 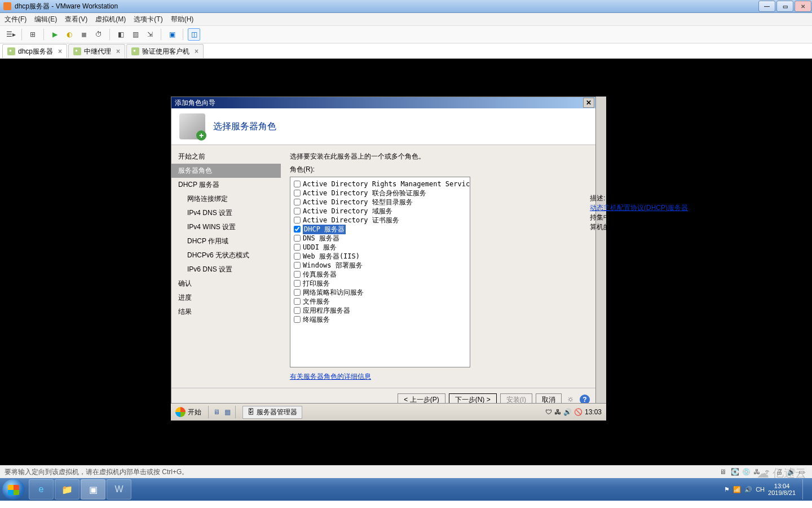 What do you see at coordinates (226, 270) in the screenshot?
I see `wizard-nav-item: IPv6 DNS 设置` at bounding box center [226, 270].